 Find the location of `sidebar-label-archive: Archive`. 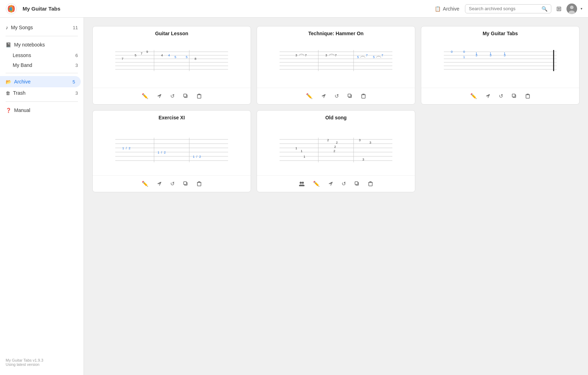

sidebar-label-archive: Archive is located at coordinates (23, 82).